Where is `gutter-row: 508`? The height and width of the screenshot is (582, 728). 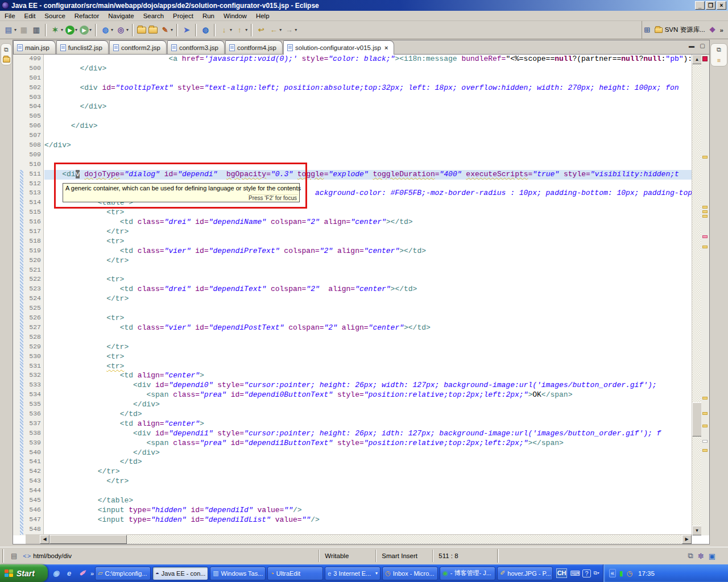
gutter-row: 508 is located at coordinates (28, 146).